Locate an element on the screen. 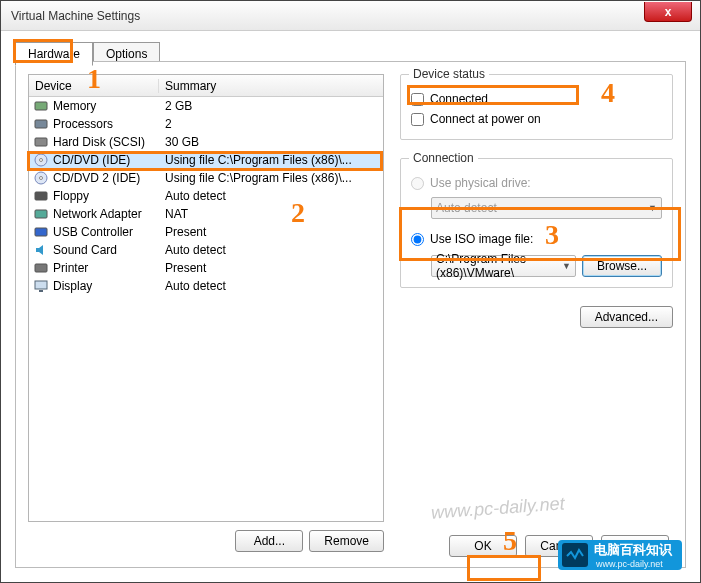  device-name: Processors is located at coordinates (106, 124).